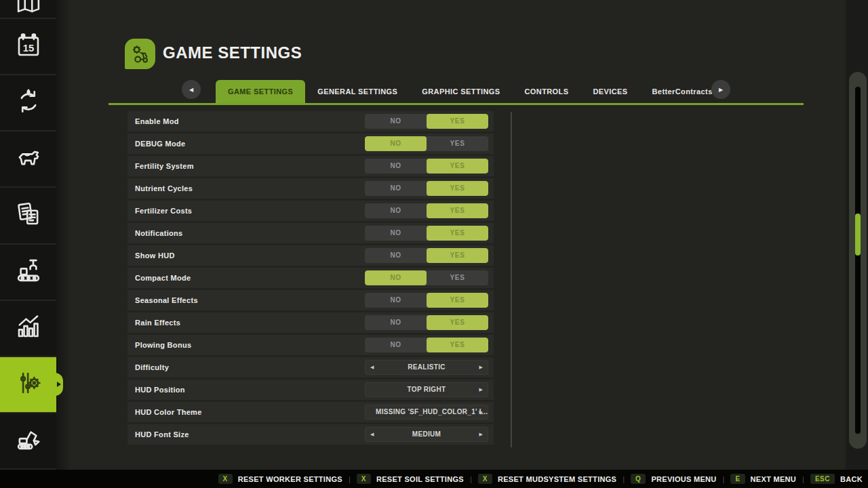 This screenshot has height=488, width=868. What do you see at coordinates (427, 434) in the screenshot?
I see `option-selector: MEDIUM` at bounding box center [427, 434].